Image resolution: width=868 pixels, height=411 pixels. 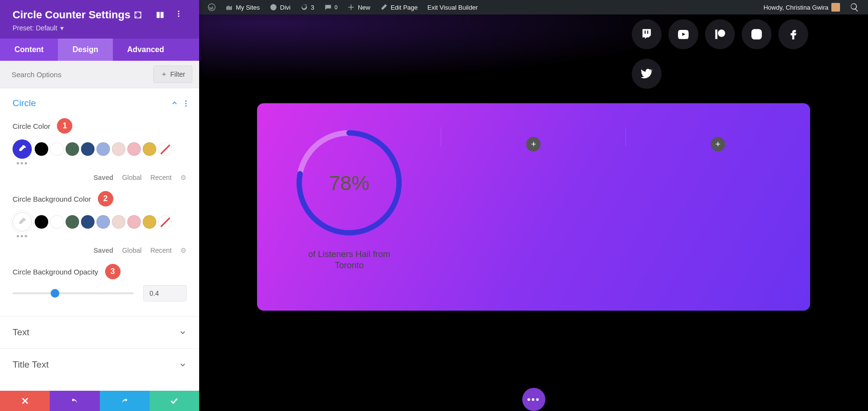 What do you see at coordinates (796, 8) in the screenshot?
I see `admin-greeting: Howdy, Christina Gwira` at bounding box center [796, 8].